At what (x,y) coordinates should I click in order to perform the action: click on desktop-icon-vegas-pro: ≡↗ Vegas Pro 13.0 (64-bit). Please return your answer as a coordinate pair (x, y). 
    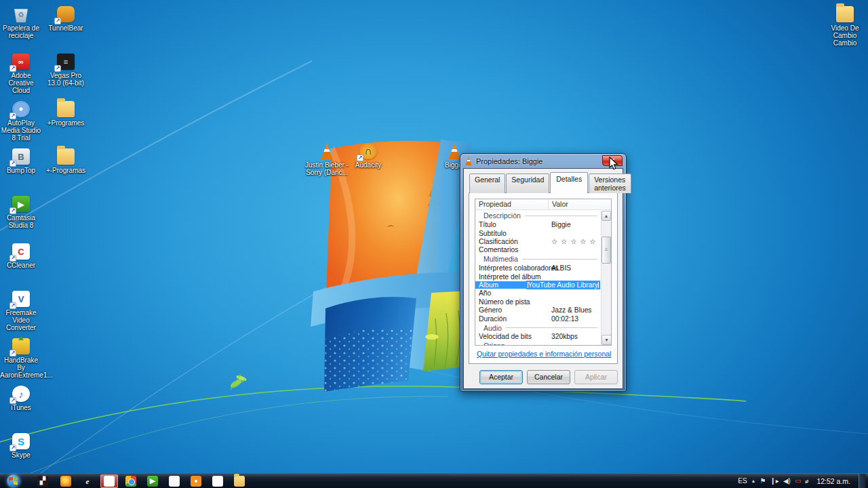
    Looking at the image, I should click on (66, 70).